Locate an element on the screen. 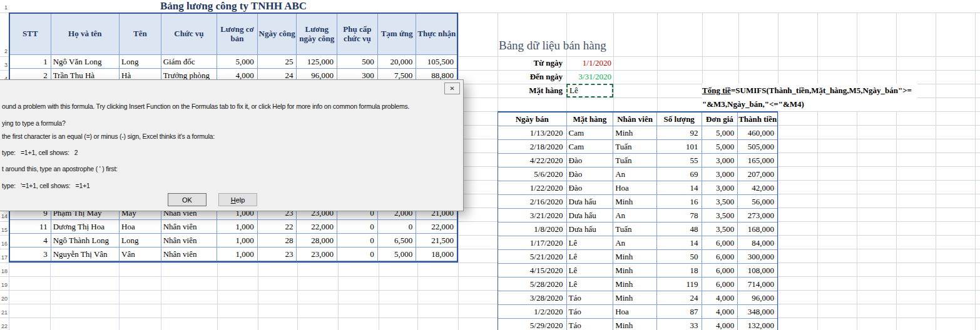 The height and width of the screenshot is (330, 980). cell: Vân is located at coordinates (140, 254).